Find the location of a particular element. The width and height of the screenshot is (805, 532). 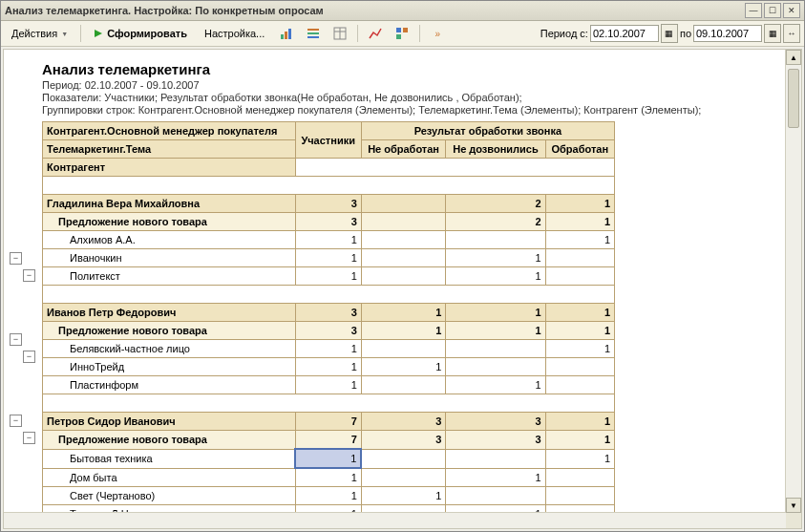

date-to-picker-button: ▦ is located at coordinates (773, 33).